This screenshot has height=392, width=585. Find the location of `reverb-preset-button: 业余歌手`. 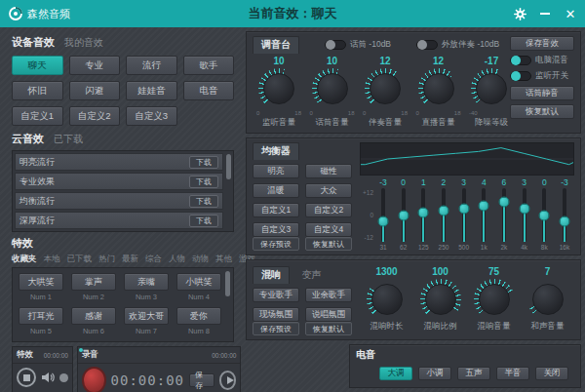

reverb-preset-button: 业余歌手 is located at coordinates (329, 294).